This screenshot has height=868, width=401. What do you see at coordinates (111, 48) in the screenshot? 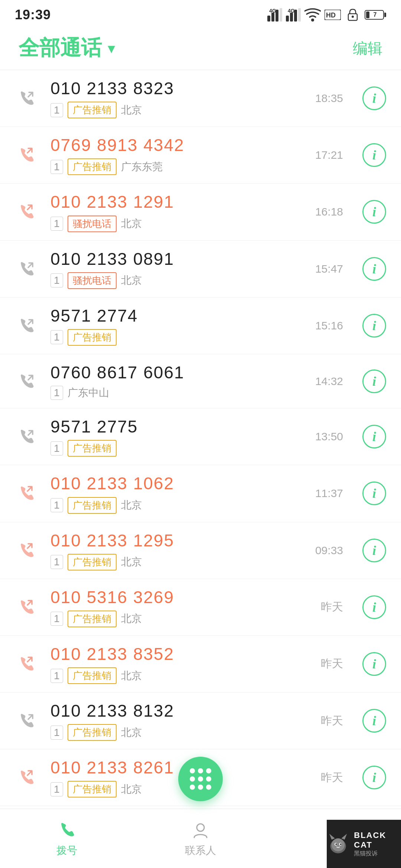
I see `dropdown-icon: ▾` at bounding box center [111, 48].